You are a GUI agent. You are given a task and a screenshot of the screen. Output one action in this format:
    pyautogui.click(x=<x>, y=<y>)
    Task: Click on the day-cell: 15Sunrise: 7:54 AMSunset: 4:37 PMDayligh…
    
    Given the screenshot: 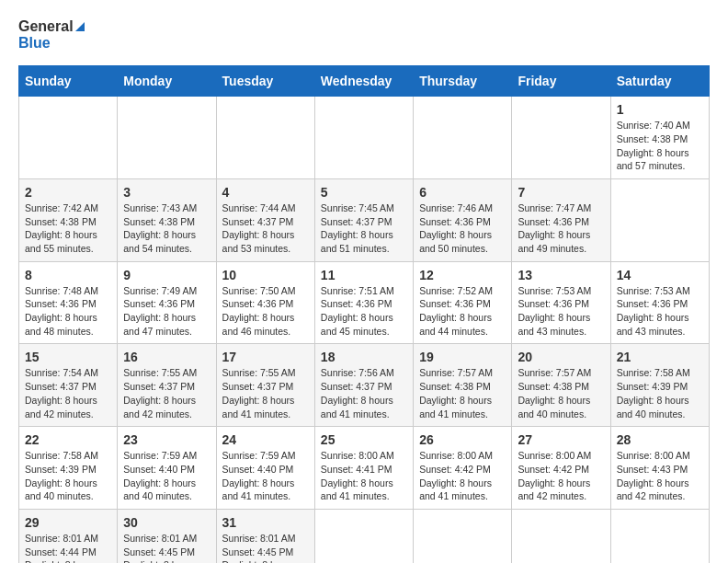 What is the action you would take?
    pyautogui.click(x=68, y=385)
    